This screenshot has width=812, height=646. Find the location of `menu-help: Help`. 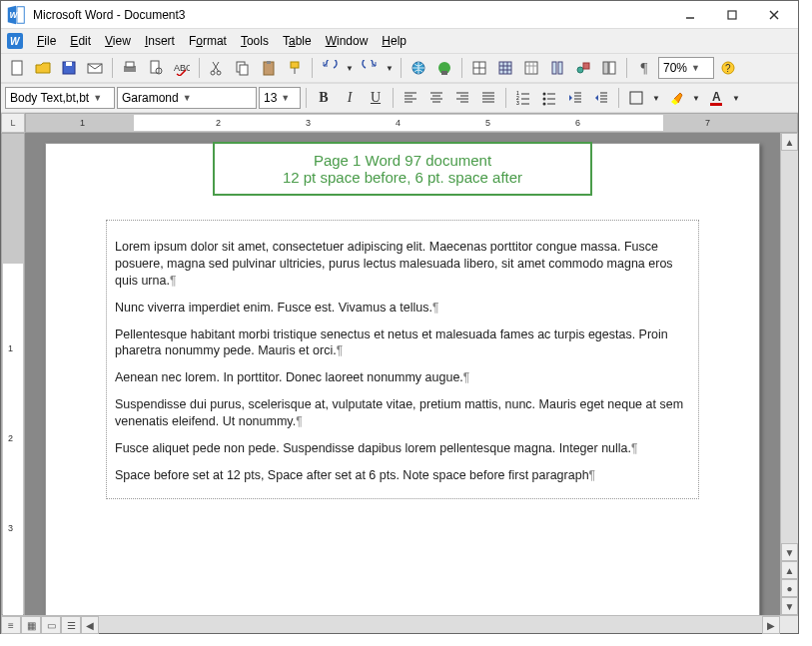

menu-help: Help is located at coordinates (394, 41).